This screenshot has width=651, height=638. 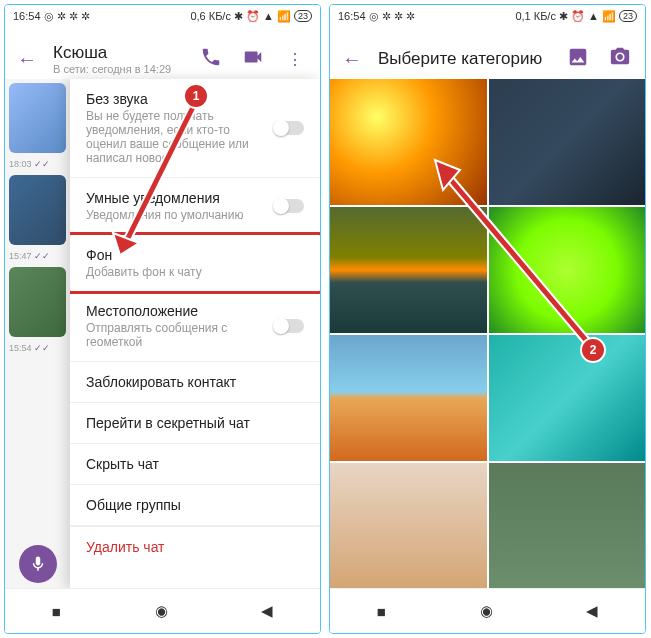 What do you see at coordinates (195, 137) in the screenshot?
I see `item-subtitle: Вы не будете получать уведомления, если …` at bounding box center [195, 137].